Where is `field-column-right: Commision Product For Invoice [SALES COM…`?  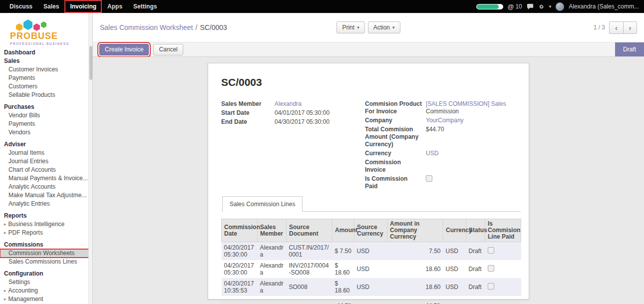 field-column-right: Commision Product For Invoice [SALES COM… is located at coordinates (443, 146).